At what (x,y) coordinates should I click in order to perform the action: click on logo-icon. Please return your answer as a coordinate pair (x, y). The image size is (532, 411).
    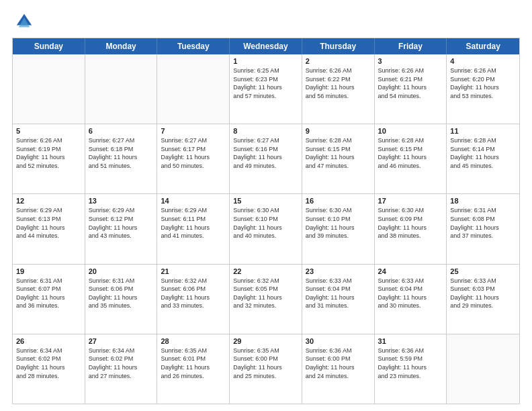
    Looking at the image, I should click on (24, 21).